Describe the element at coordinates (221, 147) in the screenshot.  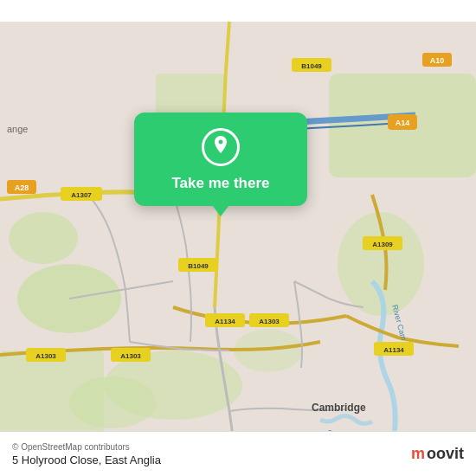
I see `location-pin-icon` at that location.